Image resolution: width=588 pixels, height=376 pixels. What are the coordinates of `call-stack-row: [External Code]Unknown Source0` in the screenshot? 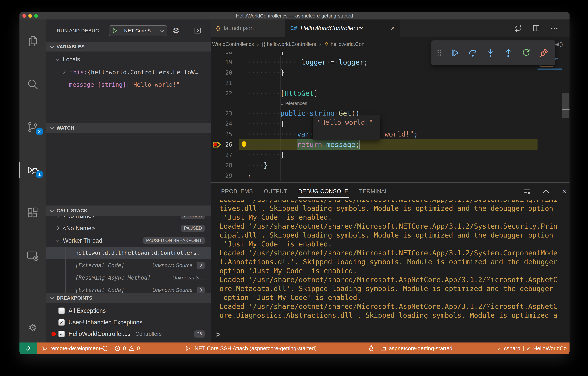 It's located at (128, 265).